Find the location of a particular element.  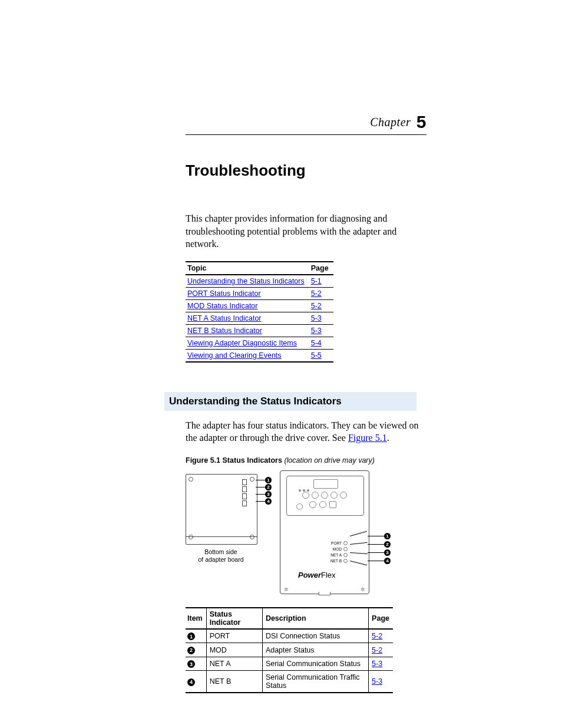

topic-table: Topic Page Understanding the Status Indi… is located at coordinates (259, 312).